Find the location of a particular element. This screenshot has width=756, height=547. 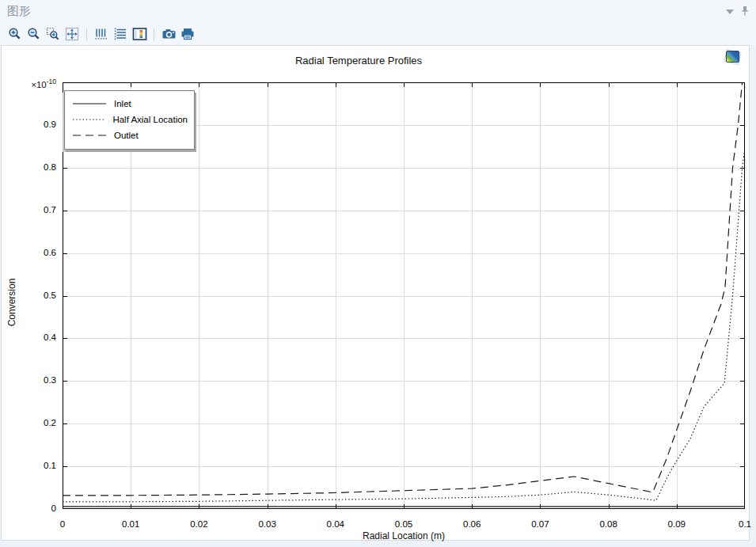

y-tick-label: 0.8 is located at coordinates (36, 167).